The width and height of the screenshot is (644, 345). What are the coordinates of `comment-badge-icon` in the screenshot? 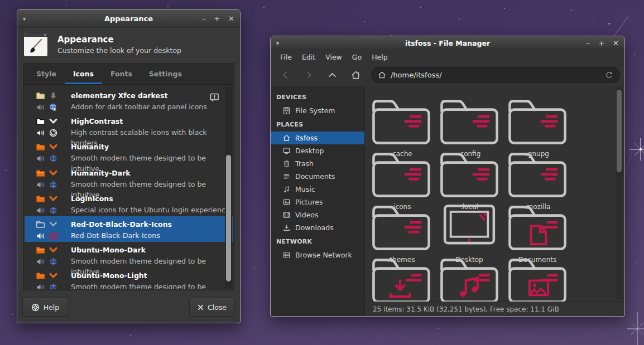 It's located at (214, 98).